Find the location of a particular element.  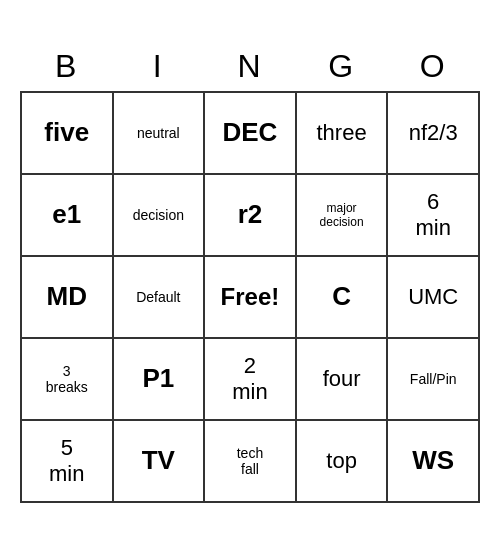

bingo-cell-r1-c2: r2 is located at coordinates (250, 215).